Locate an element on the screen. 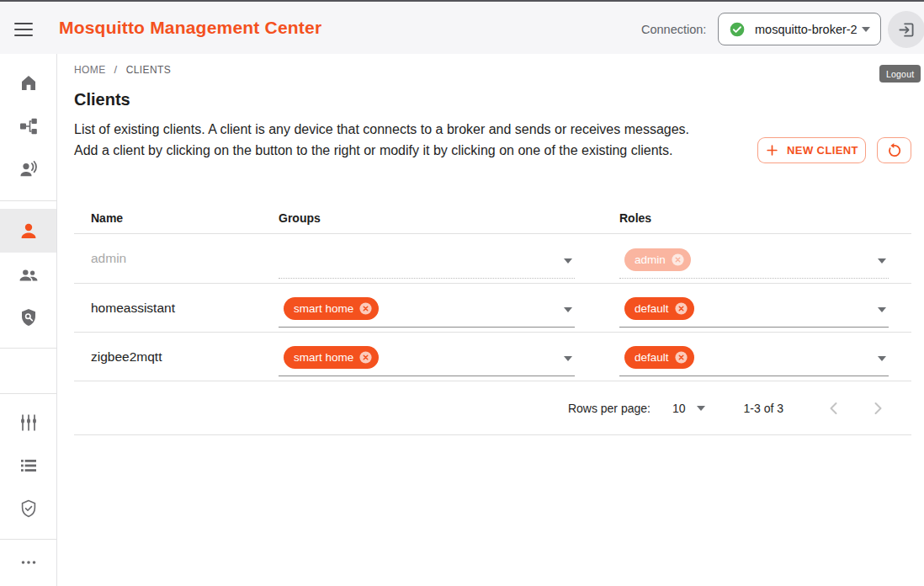 This screenshot has width=924, height=586. connection-select: mosquitto-broker-2 is located at coordinates (799, 29).